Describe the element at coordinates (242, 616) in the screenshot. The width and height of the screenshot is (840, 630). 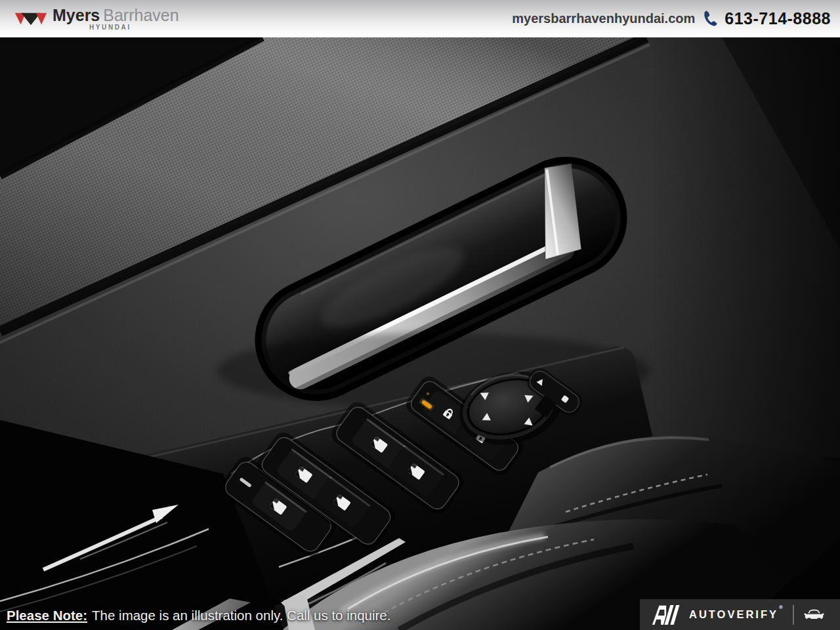
I see `disclaimer-text: The image is an illustration only. Call …` at that location.